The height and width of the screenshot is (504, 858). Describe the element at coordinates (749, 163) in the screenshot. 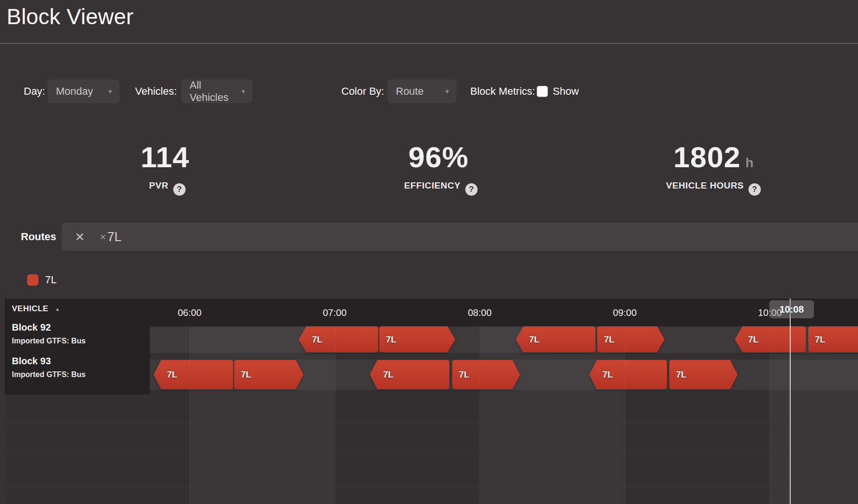

I see `vehicle-hours-unit: h` at that location.